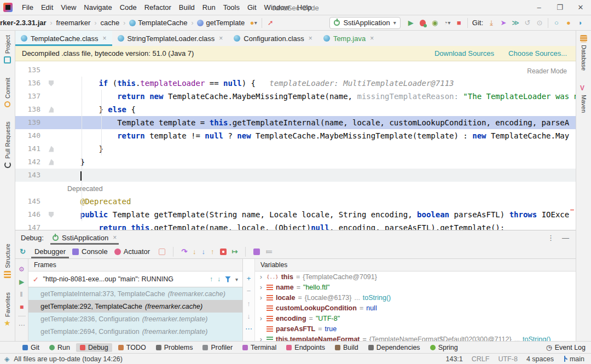  I want to click on breadcrumb-item: cache, so click(109, 23).